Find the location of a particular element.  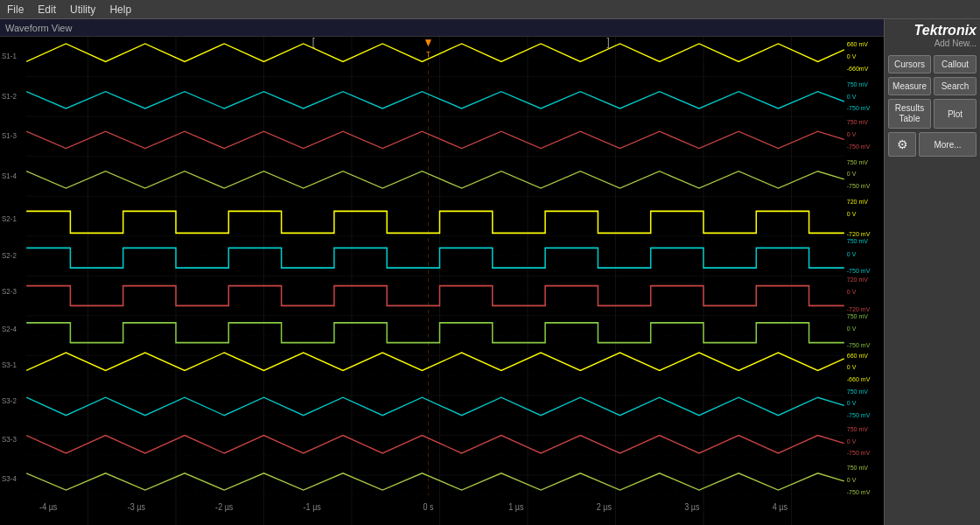

svg-text: T is located at coordinates (429, 54).